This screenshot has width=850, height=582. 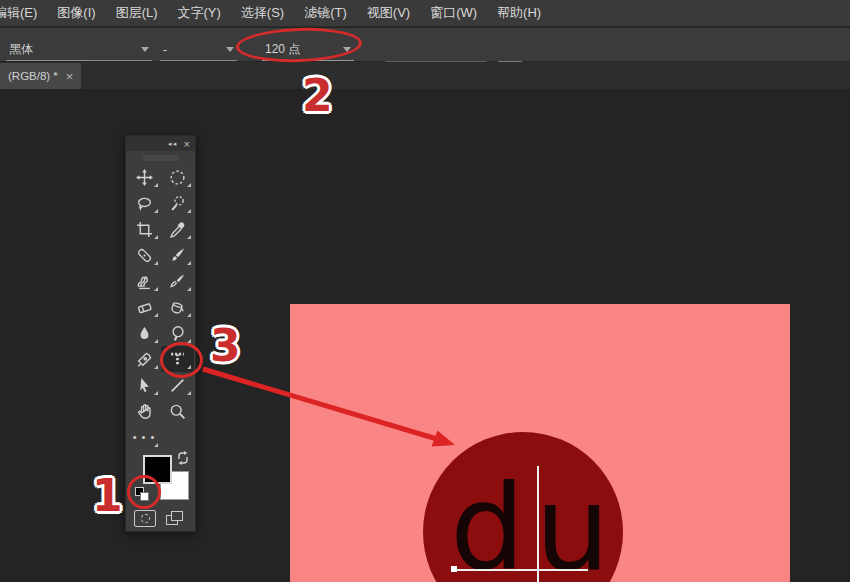 What do you see at coordinates (144, 334) in the screenshot?
I see `blur-icon` at bounding box center [144, 334].